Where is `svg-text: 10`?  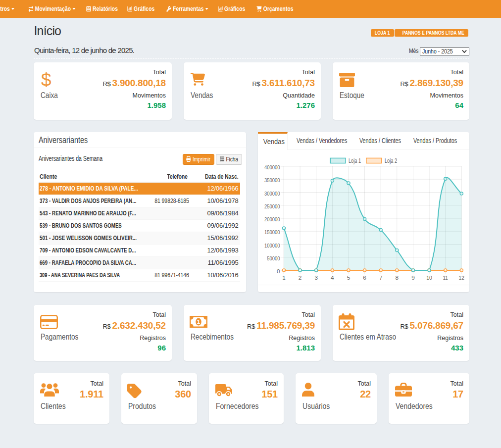
svg-text: 10 is located at coordinates (429, 278).